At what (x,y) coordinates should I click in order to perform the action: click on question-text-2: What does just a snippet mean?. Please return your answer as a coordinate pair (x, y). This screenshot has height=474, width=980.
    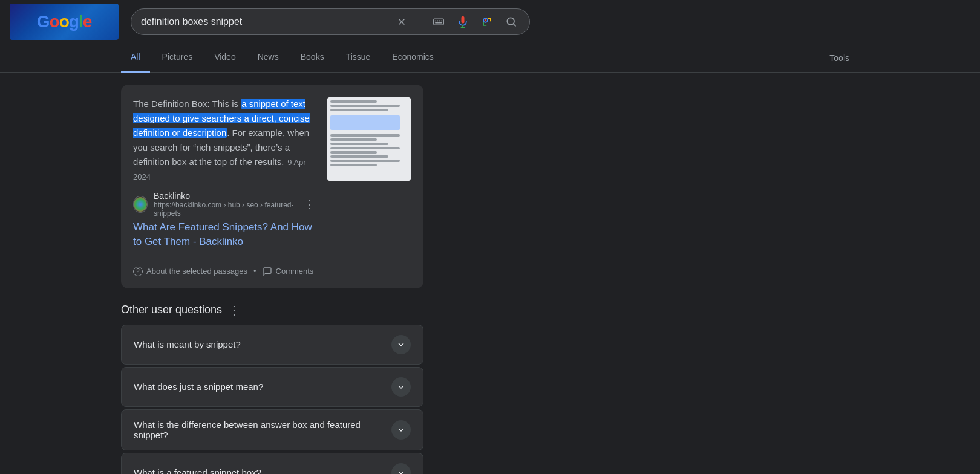
    Looking at the image, I should click on (198, 387).